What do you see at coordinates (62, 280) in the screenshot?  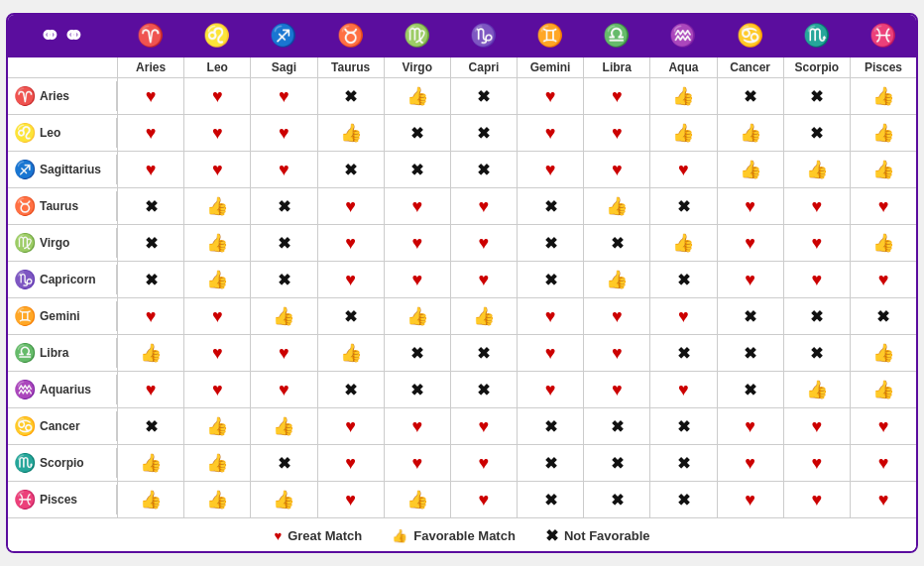 I see `row-header-capricorn: ♑Capricorn` at bounding box center [62, 280].